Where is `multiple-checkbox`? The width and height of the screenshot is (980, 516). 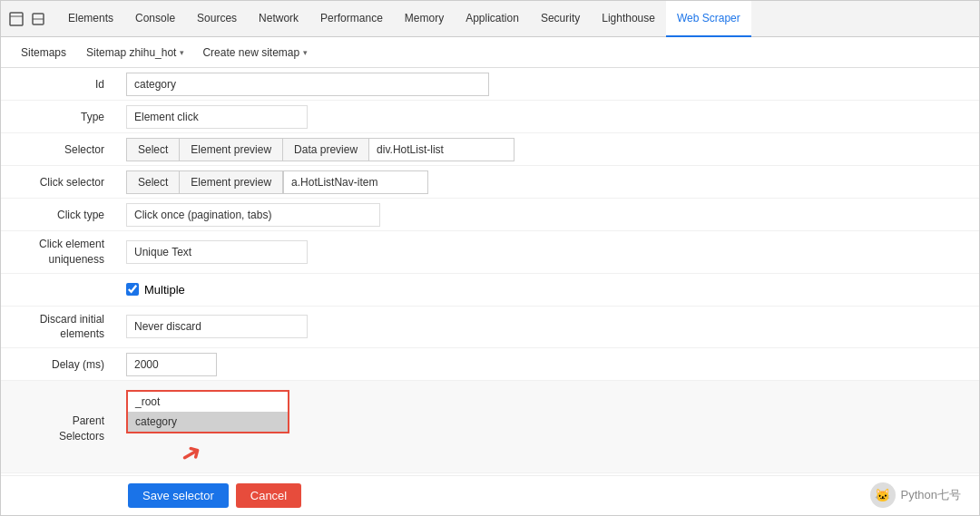
multiple-checkbox is located at coordinates (132, 289).